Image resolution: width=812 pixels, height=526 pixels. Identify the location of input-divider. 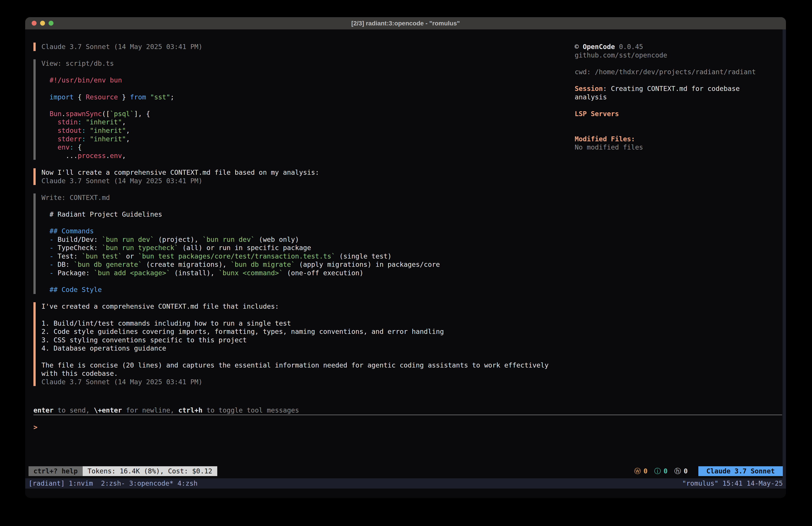
(408, 415).